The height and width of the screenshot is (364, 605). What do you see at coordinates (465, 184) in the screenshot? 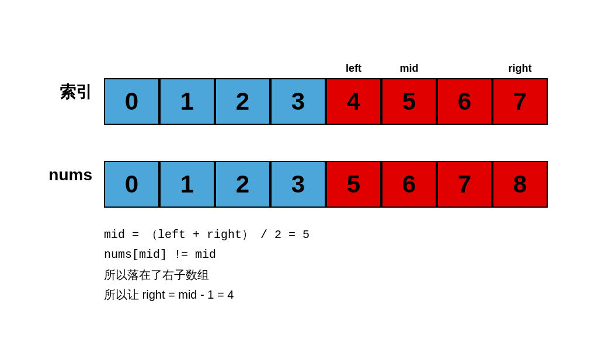
I see `nums-cell-6: 7` at bounding box center [465, 184].